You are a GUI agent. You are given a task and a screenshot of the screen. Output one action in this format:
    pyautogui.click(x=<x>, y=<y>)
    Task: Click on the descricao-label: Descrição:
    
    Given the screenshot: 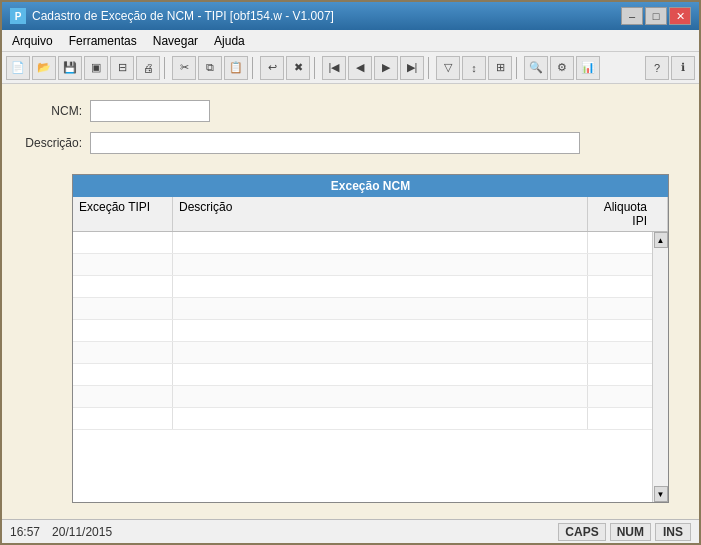 What is the action you would take?
    pyautogui.click(x=52, y=143)
    